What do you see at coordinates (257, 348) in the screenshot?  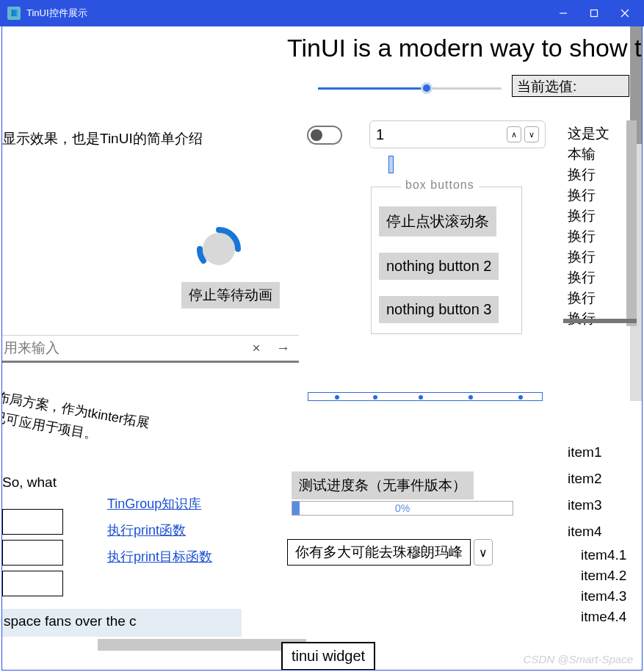 I see `clear-icon: ×` at bounding box center [257, 348].